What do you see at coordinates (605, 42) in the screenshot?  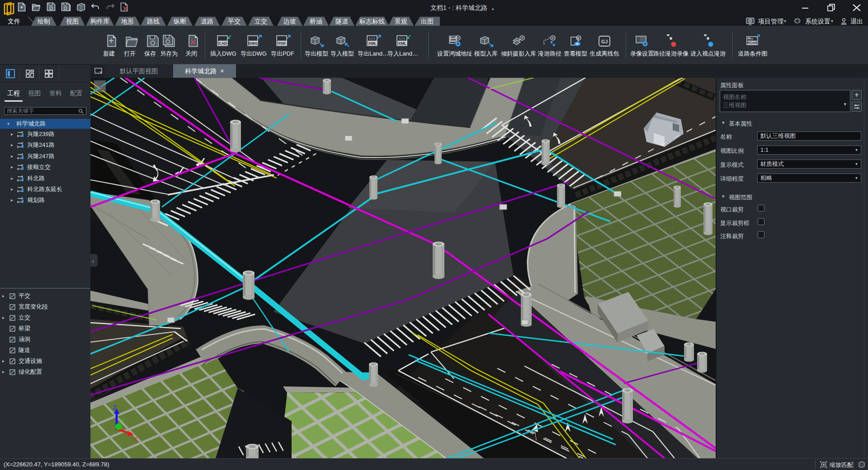 I see `svg-text: GJ` at bounding box center [605, 42].